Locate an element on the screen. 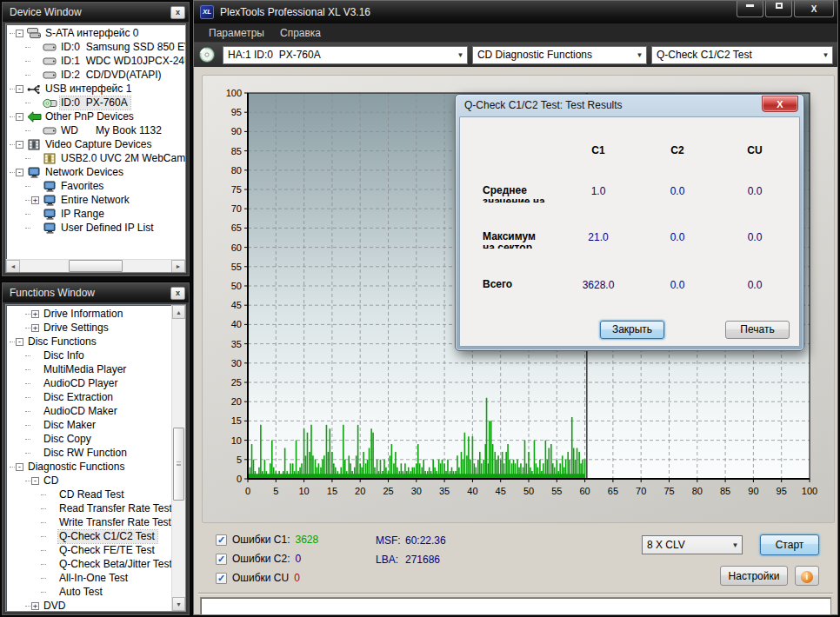 The image size is (840, 617). functions-item-multimedia-player: MultiMedia Player is located at coordinates (89, 369).